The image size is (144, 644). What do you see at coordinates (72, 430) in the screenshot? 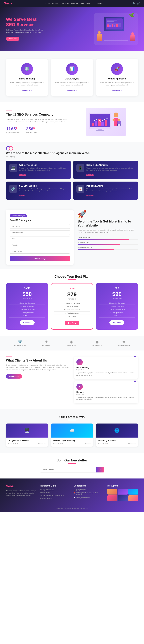
I see `news-image-1: ☁️` at bounding box center [72, 430].